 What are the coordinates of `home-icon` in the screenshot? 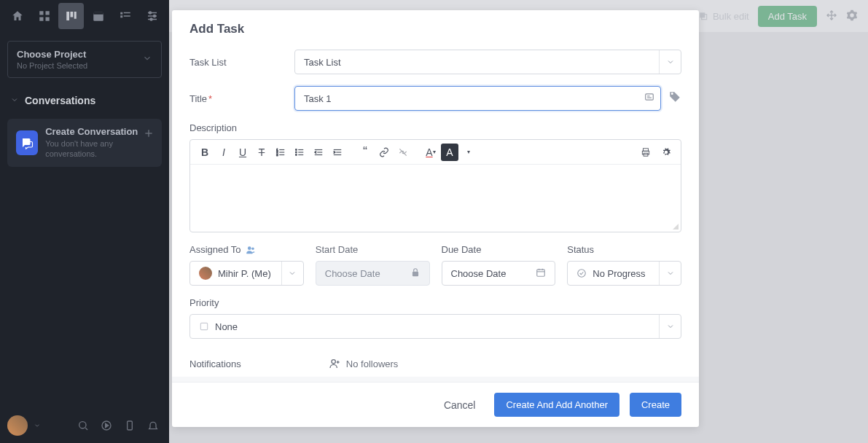 It's located at (17, 16).